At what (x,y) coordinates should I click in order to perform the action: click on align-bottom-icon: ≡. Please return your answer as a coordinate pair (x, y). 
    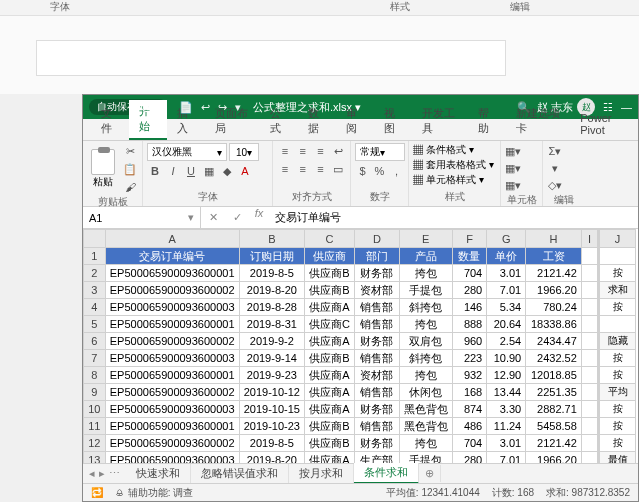
    Looking at the image, I should click on (321, 151).